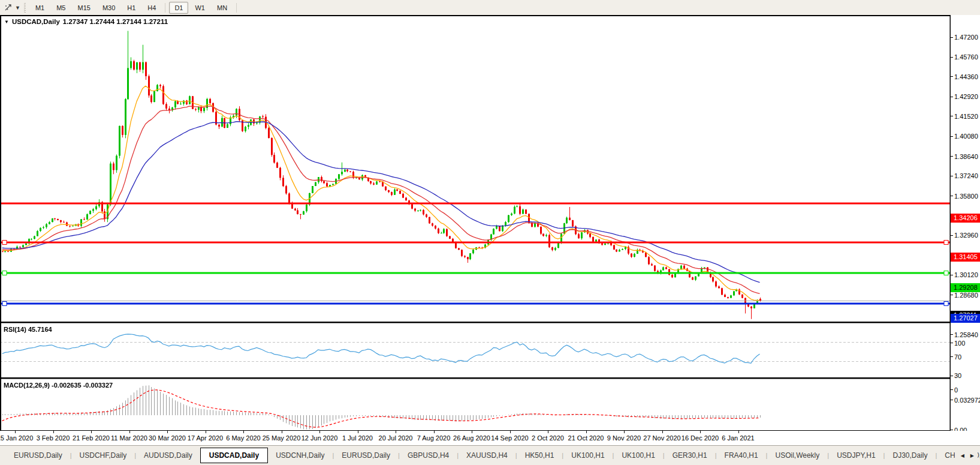 The width and height of the screenshot is (980, 465). I want to click on date-label: 6 May 2020, so click(243, 438).